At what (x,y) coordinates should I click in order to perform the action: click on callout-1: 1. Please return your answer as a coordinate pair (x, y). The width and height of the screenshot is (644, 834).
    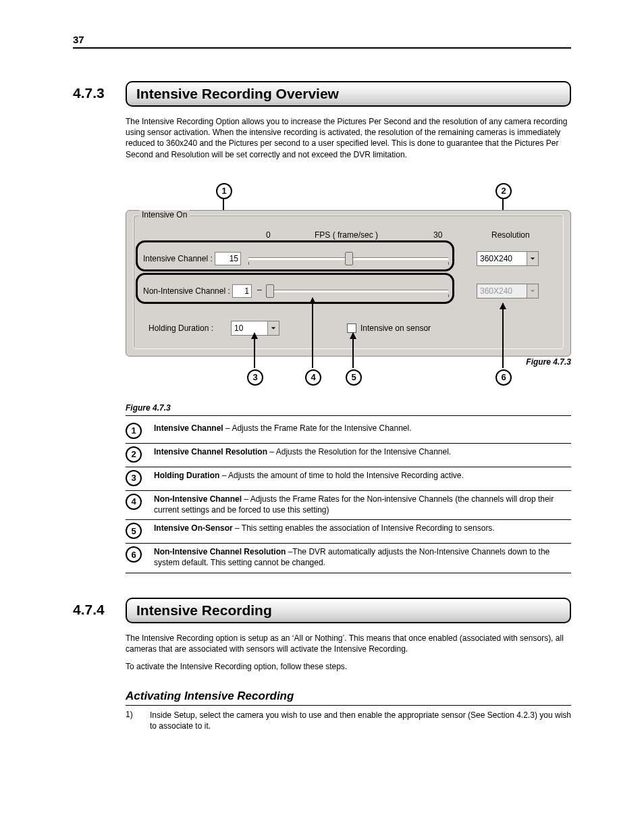
    Looking at the image, I should click on (224, 191).